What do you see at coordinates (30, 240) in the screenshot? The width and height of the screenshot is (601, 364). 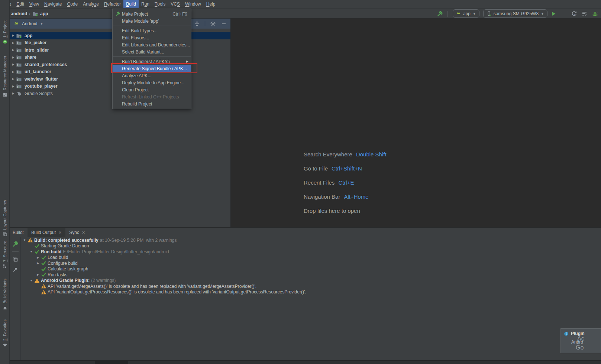 I see `warning-icon` at bounding box center [30, 240].